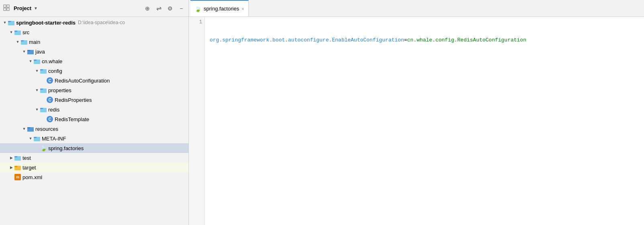 The height and width of the screenshot is (225, 644). What do you see at coordinates (197, 121) in the screenshot?
I see `line-numbers: 1` at bounding box center [197, 121].